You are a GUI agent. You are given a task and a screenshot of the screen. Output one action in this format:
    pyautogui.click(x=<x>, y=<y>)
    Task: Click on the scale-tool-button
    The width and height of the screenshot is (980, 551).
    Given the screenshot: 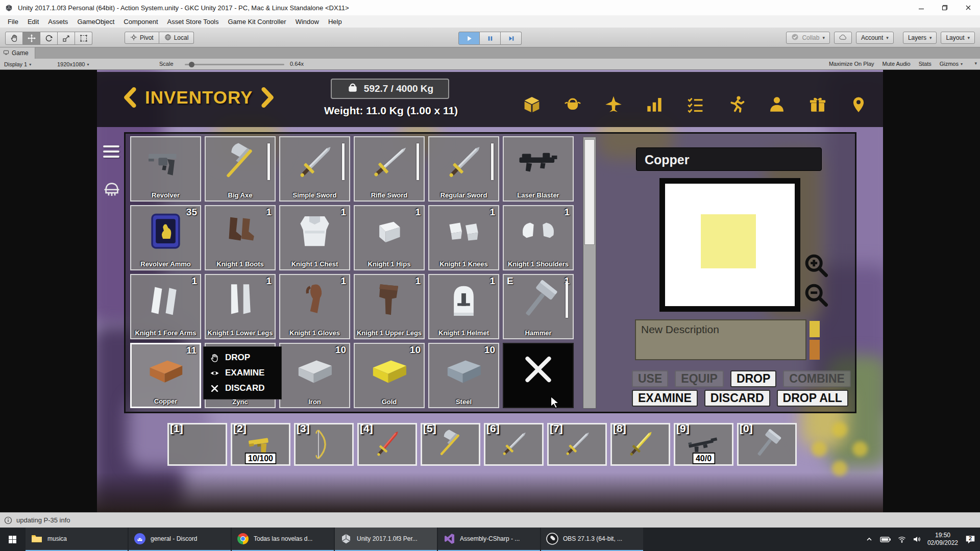 What is the action you would take?
    pyautogui.click(x=66, y=38)
    